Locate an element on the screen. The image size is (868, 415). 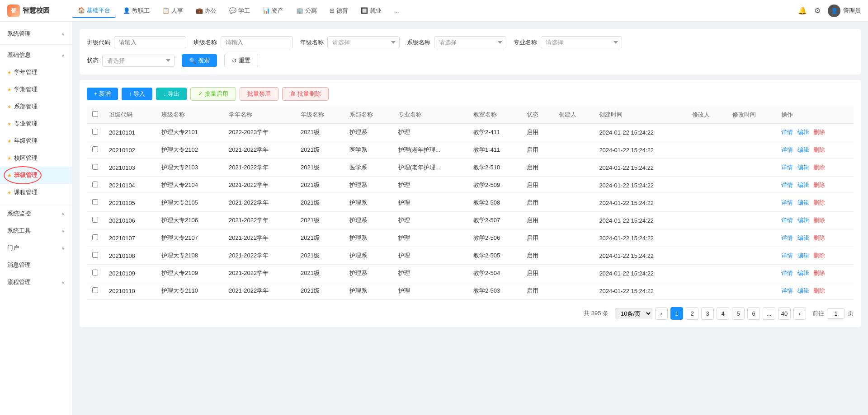
nav-item-dorm: 🏢 公寓 is located at coordinates (307, 11).